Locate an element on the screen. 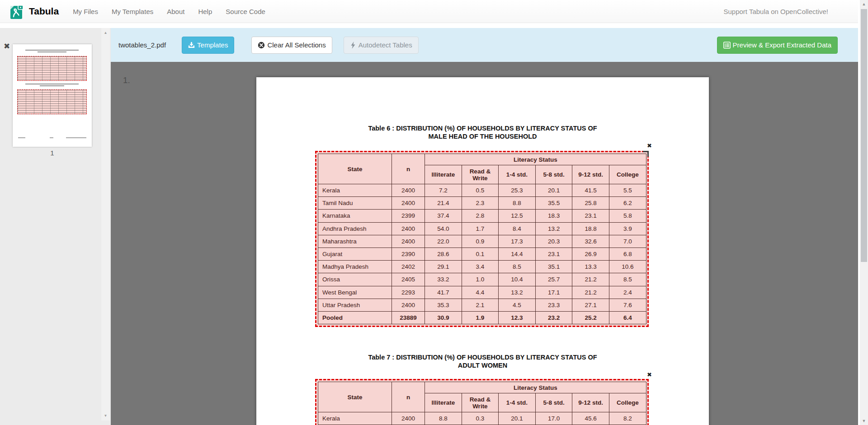 The image size is (868, 425). nav-links: My FilesMy TemplatesAboutHelpSource Code is located at coordinates (169, 12).